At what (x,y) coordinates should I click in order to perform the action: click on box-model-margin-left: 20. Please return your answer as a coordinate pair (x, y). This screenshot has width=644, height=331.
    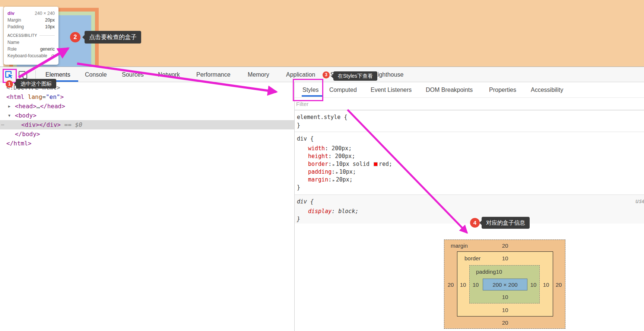
    Looking at the image, I should click on (451, 285).